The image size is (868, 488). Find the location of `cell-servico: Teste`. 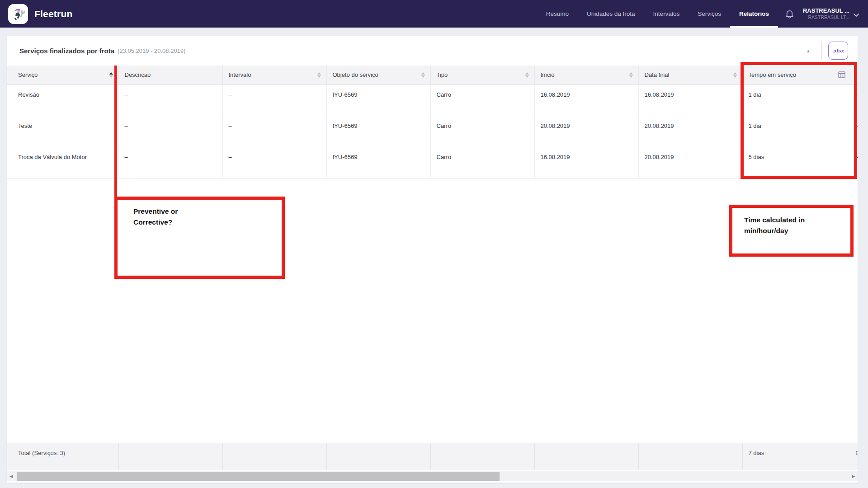

cell-servico: Teste is located at coordinates (63, 131).